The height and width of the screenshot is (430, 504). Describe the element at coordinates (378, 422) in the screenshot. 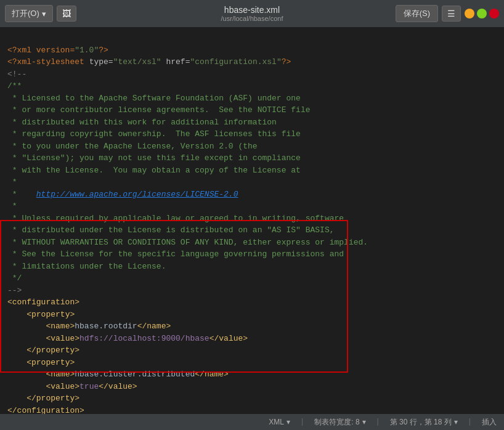

I see `sep2: |` at that location.